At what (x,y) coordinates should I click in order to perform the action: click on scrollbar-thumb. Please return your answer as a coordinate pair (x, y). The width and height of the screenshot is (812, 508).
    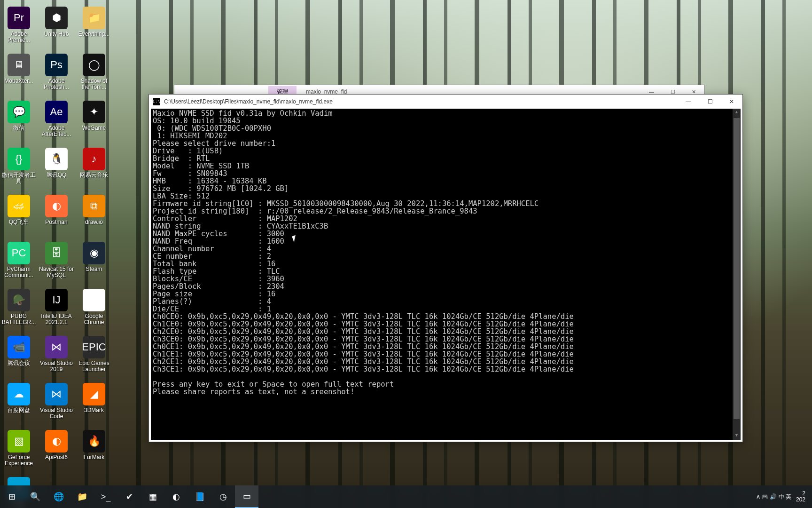
    Looking at the image, I should click on (737, 269).